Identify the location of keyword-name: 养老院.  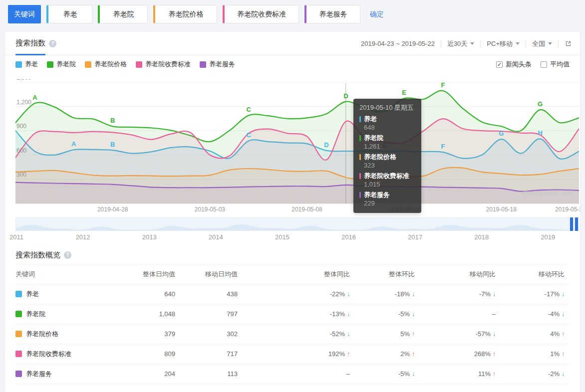
(36, 314).